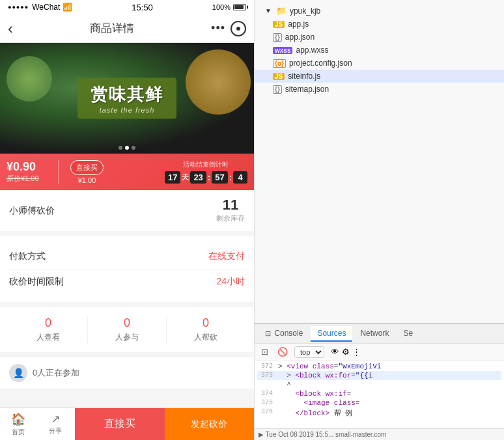 The image size is (504, 440). I want to click on more-options-icon: •••, so click(218, 29).